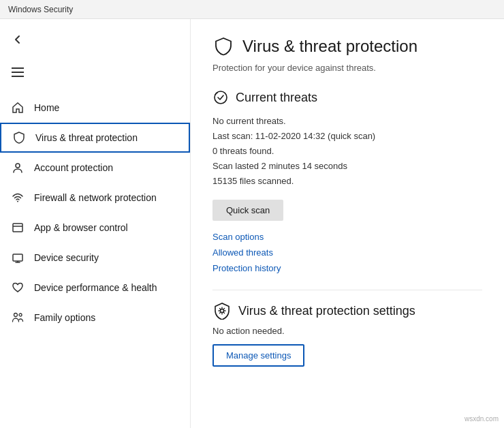 The image size is (504, 428). I want to click on page-header: Virus & threat protection, so click(347, 46).